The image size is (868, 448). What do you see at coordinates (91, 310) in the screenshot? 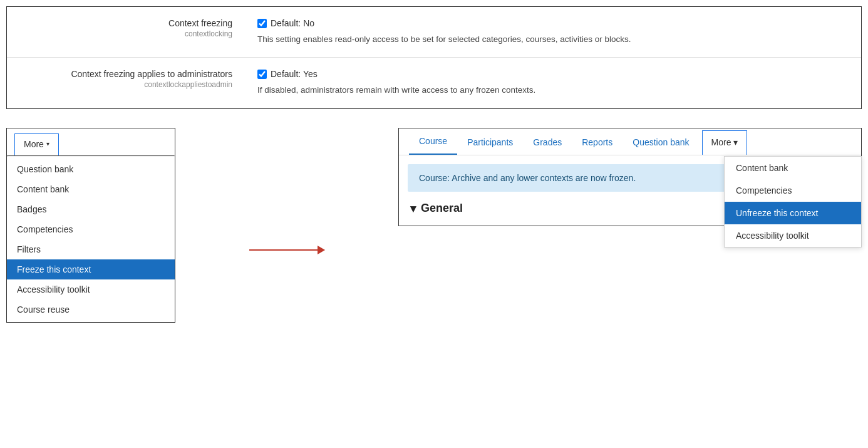
I see `menu-item-course-reuse: Course reuse` at bounding box center [91, 310].